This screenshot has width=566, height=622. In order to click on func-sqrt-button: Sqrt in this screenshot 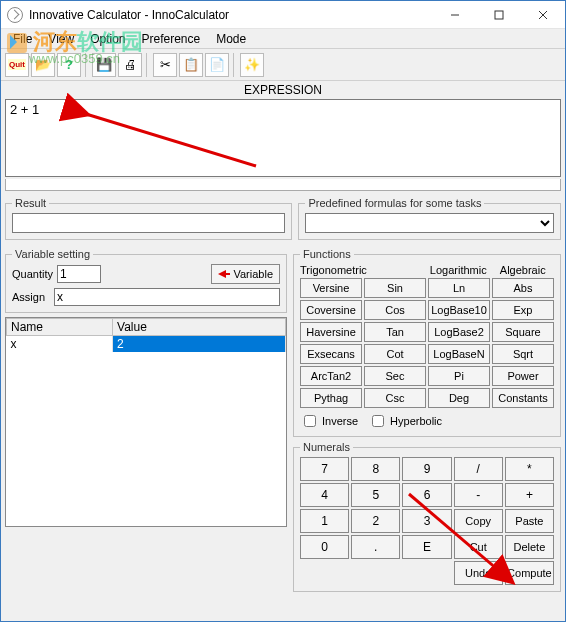, I will do `click(523, 354)`.